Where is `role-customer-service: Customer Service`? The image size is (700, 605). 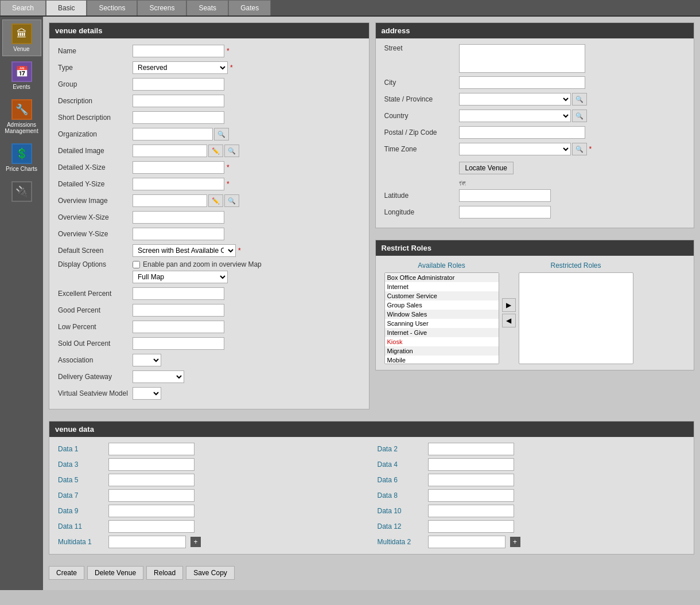 role-customer-service: Customer Service is located at coordinates (442, 296).